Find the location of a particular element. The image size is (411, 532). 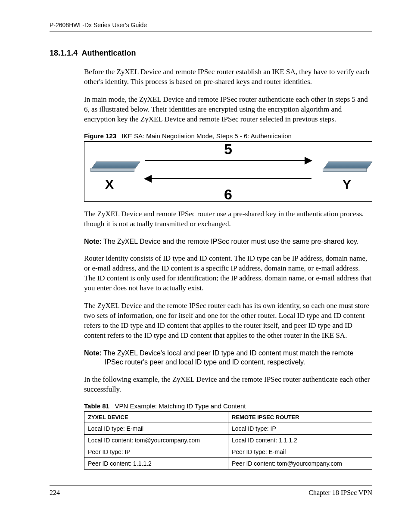

section-heading: 18.1.1.4 Authentication is located at coordinates (211, 53).